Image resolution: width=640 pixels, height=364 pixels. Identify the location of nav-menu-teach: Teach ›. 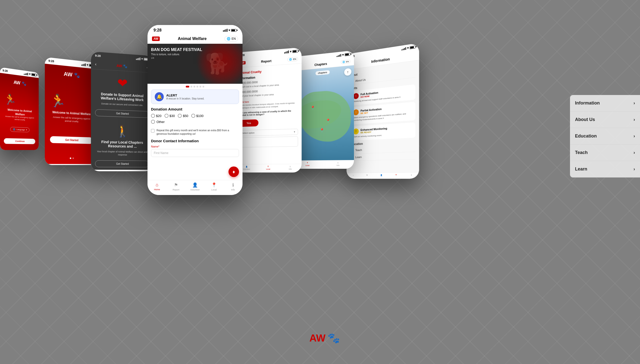
(605, 153).